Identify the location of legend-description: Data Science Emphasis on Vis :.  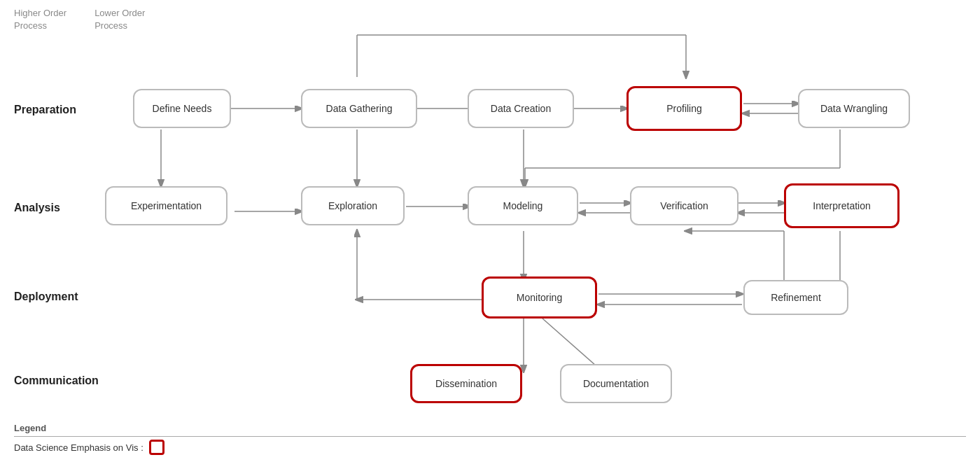
(78, 448).